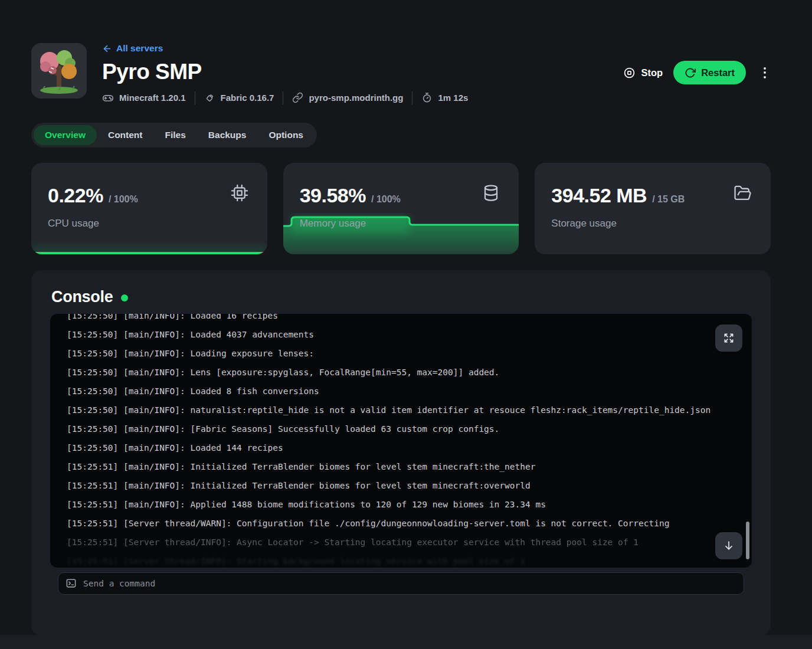 This screenshot has height=649, width=812. What do you see at coordinates (405, 448) in the screenshot?
I see `console-log-line: [15:25:50] [main/INFO]: Loaded 144 recip…` at bounding box center [405, 448].